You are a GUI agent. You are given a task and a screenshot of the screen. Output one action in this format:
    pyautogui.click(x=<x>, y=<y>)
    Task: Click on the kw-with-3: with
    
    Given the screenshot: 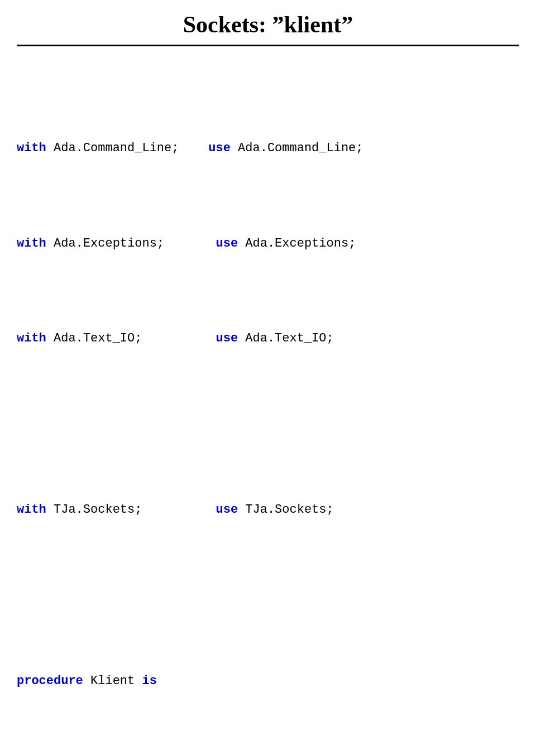 What is the action you would take?
    pyautogui.click(x=31, y=338)
    